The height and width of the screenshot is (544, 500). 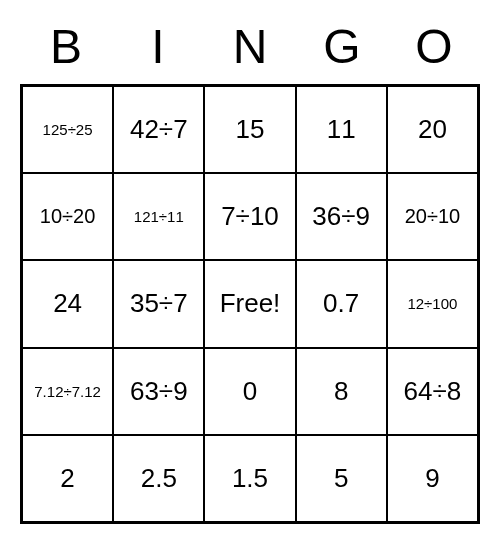 What do you see at coordinates (68, 216) in the screenshot?
I see `bingo-cell: 10÷20` at bounding box center [68, 216].